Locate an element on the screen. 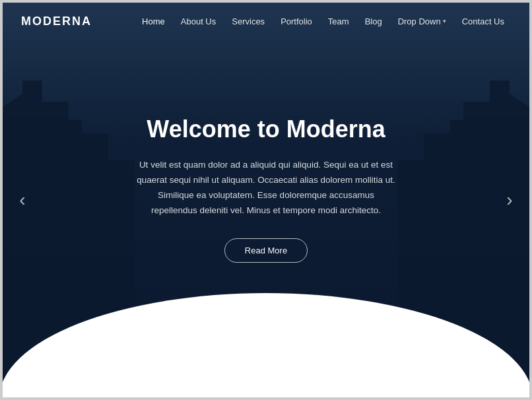 This screenshot has height=400, width=532. nav-link-team: Team is located at coordinates (339, 21).